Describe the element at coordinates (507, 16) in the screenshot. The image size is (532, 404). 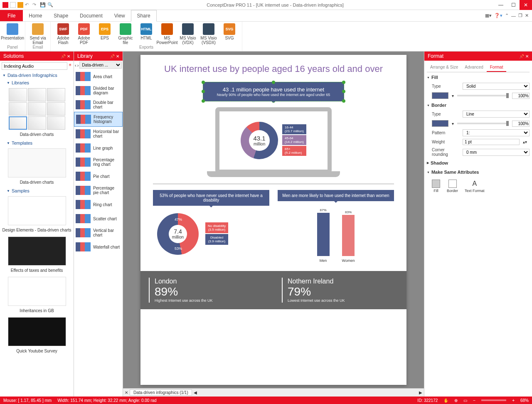
I see `up-icon: ⌃` at that location.